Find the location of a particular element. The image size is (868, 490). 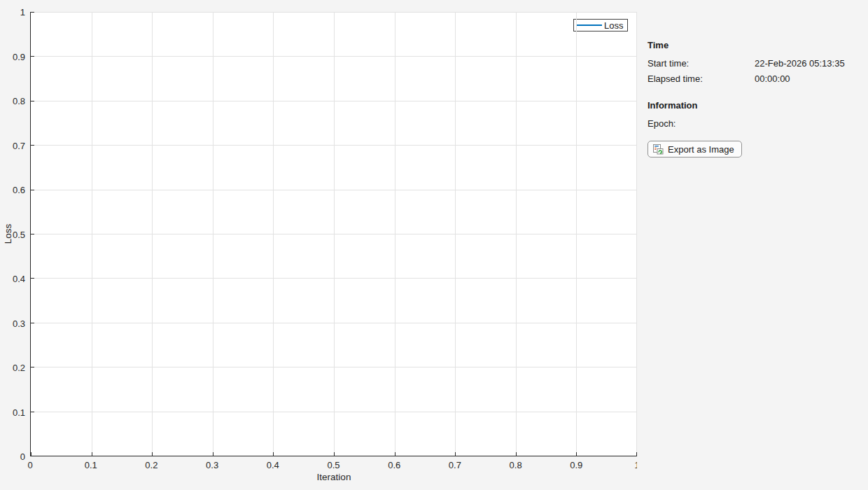

start-time-value: 22-Feb-2026 05:13:35 is located at coordinates (804, 63).